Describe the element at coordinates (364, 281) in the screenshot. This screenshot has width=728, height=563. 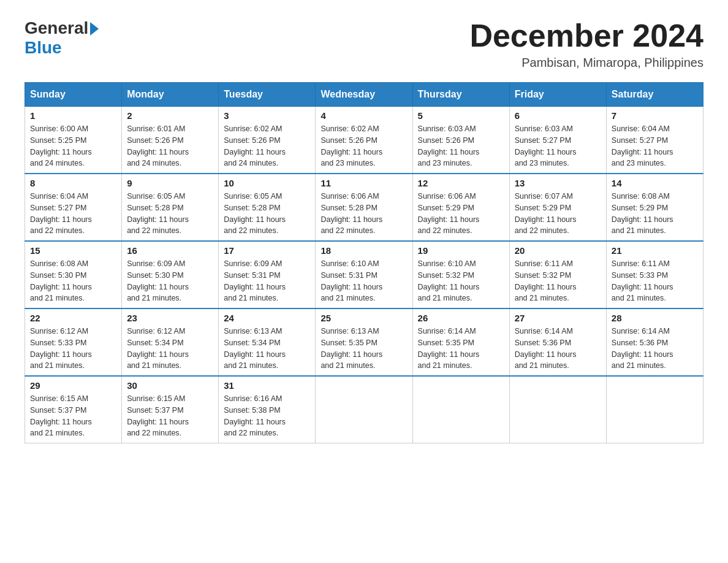
I see `day-info: Sunrise: 6:10 AMSunset: 5:31 PMDaylight:…` at that location.